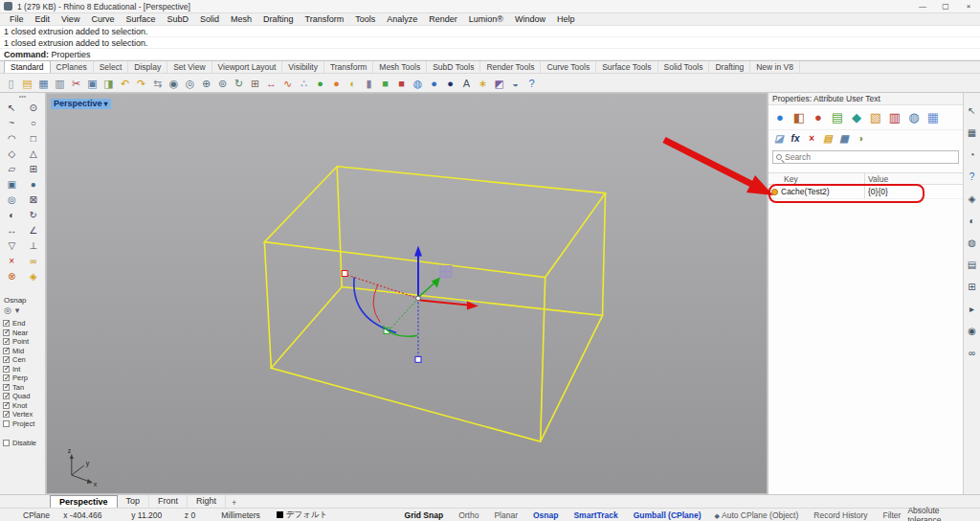 The height and width of the screenshot is (521, 980). Describe the element at coordinates (348, 67) in the screenshot. I see `toolbar-tab: Transform` at that location.